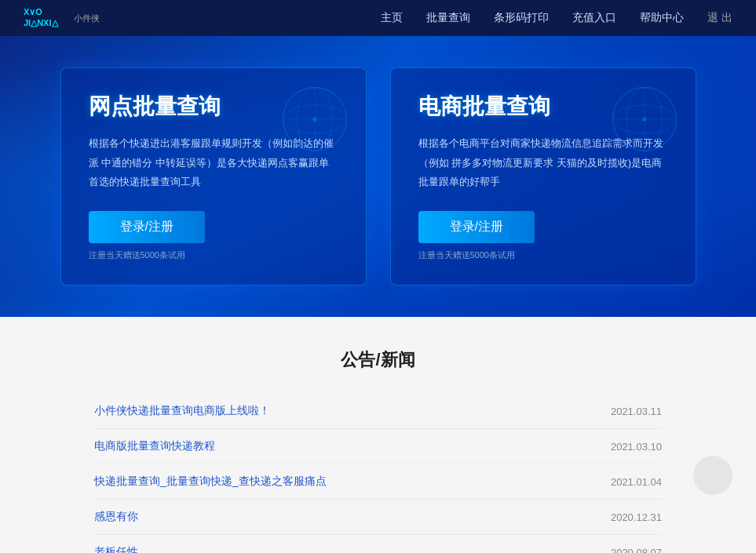 Image resolution: width=756 pixels, height=553 pixels. Describe the element at coordinates (47, 18) in the screenshot. I see `logo-icon: X∨O JI△NXI△` at that location.